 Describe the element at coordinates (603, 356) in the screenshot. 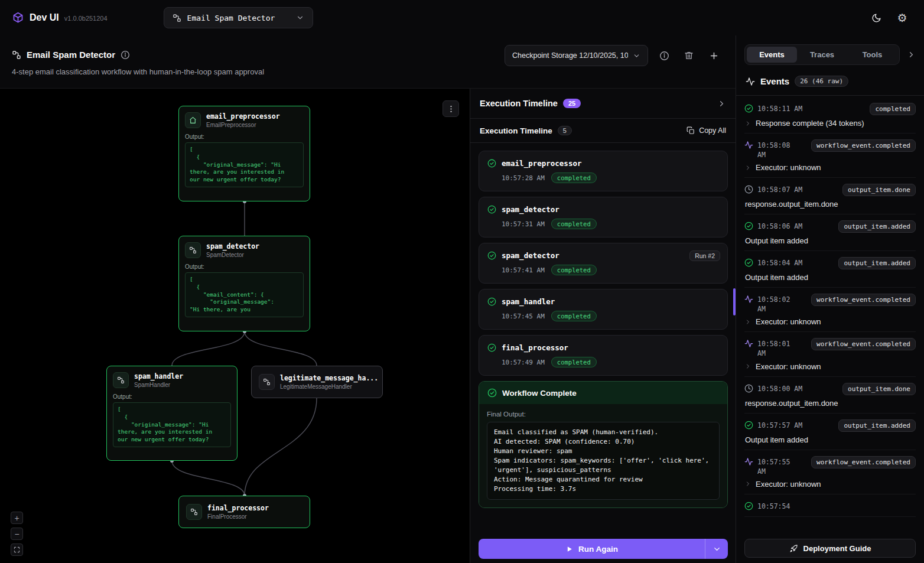

I see `timeline-item: final_processor 10:57:49 AM completed` at that location.